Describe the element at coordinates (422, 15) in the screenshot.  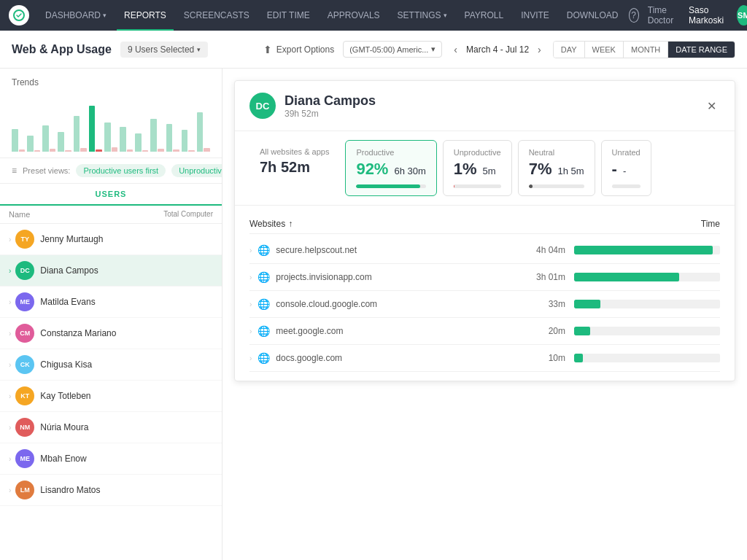
I see `nav-settings: SETTINGS ▾` at that location.